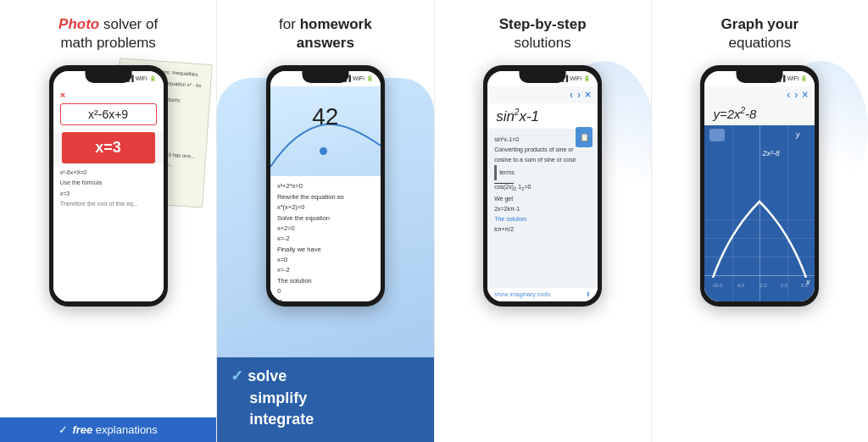 The height and width of the screenshot is (442, 868). I want to click on phone-3: 9:41 ▐▐▐ WiFi 🔋 ‹ › × sin2x-1, so click(542, 186).